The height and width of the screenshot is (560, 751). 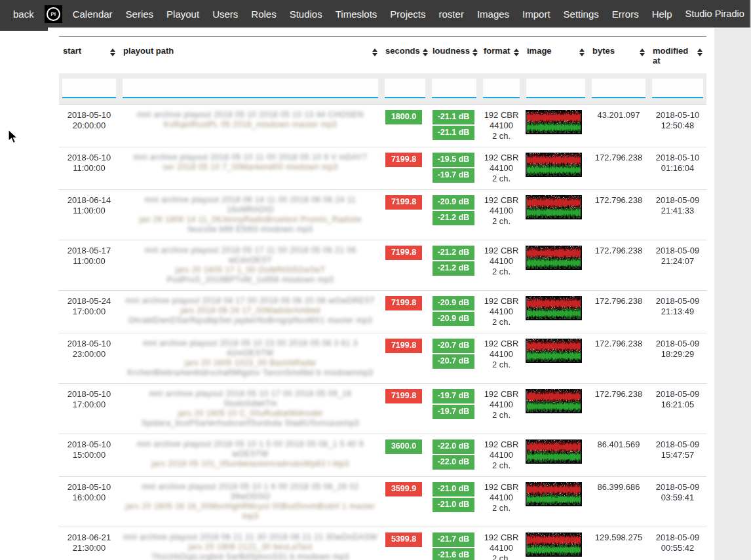 What do you see at coordinates (619, 55) in the screenshot?
I see `column-header-bytes: bytes` at bounding box center [619, 55].